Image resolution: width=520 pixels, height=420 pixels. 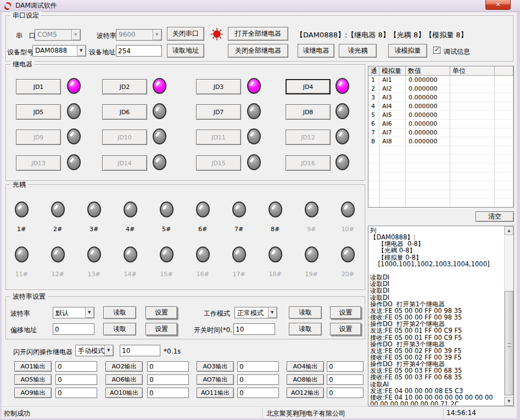 I want to click on app-icon, so click(x=8, y=6).